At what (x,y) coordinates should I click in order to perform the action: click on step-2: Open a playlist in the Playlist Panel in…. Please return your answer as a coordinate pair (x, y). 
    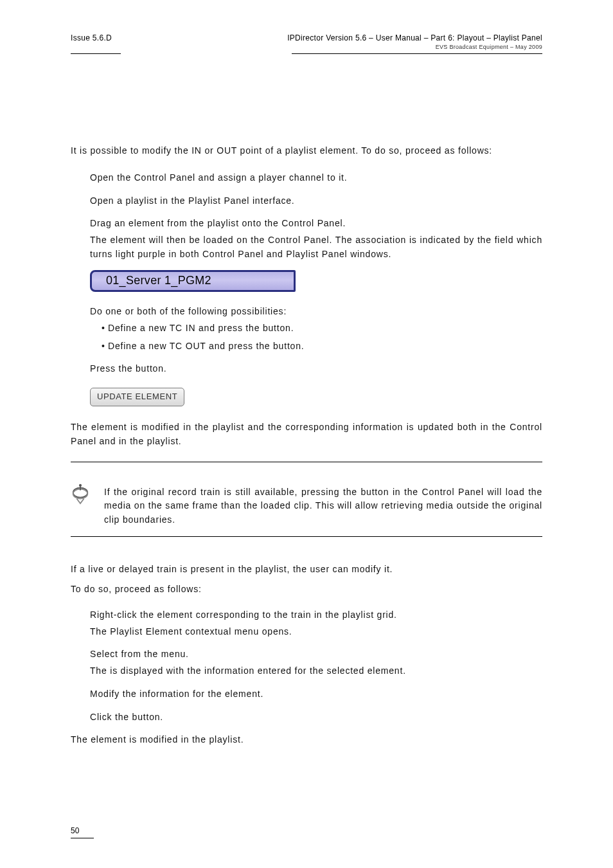
    Looking at the image, I should click on (316, 201).